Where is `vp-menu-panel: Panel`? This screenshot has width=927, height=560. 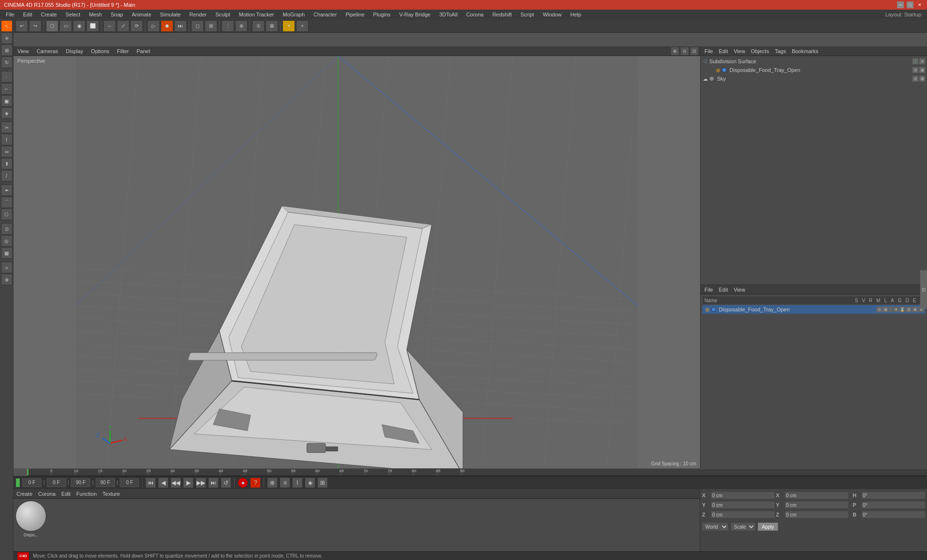
vp-menu-panel: Panel is located at coordinates (143, 51).